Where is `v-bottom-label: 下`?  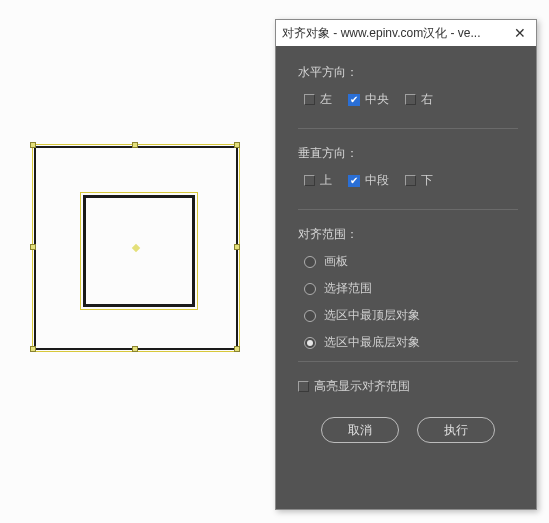 v-bottom-label: 下 is located at coordinates (427, 180).